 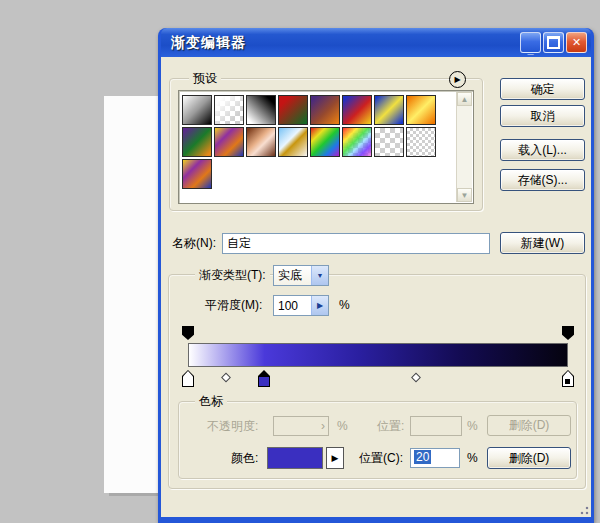 I want to click on opacity-input: ›, so click(x=301, y=426).